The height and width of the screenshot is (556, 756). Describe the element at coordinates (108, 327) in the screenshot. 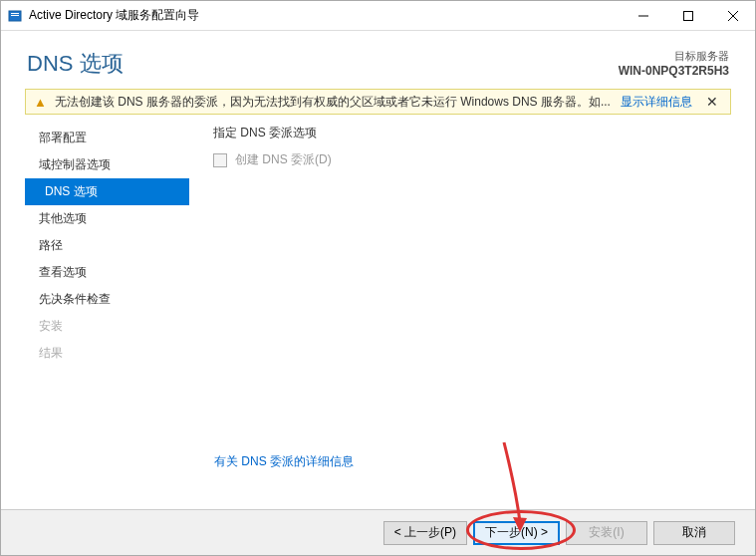

I see `sidebar-item-install: 安装` at that location.